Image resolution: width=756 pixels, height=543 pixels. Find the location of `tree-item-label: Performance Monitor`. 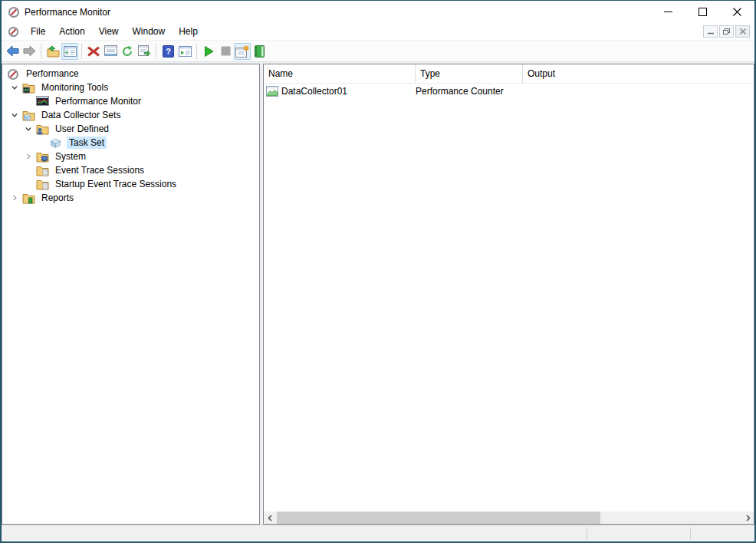

tree-item-label: Performance Monitor is located at coordinates (98, 101).